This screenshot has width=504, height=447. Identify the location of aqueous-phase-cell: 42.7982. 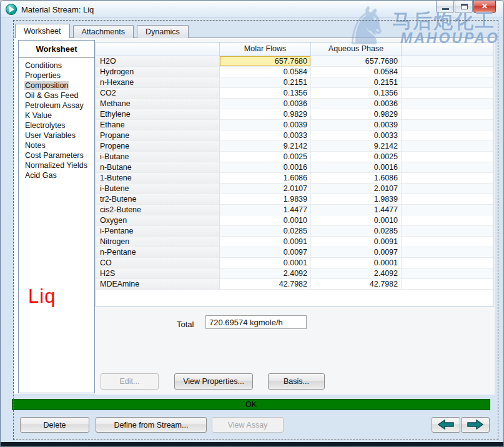
(356, 285).